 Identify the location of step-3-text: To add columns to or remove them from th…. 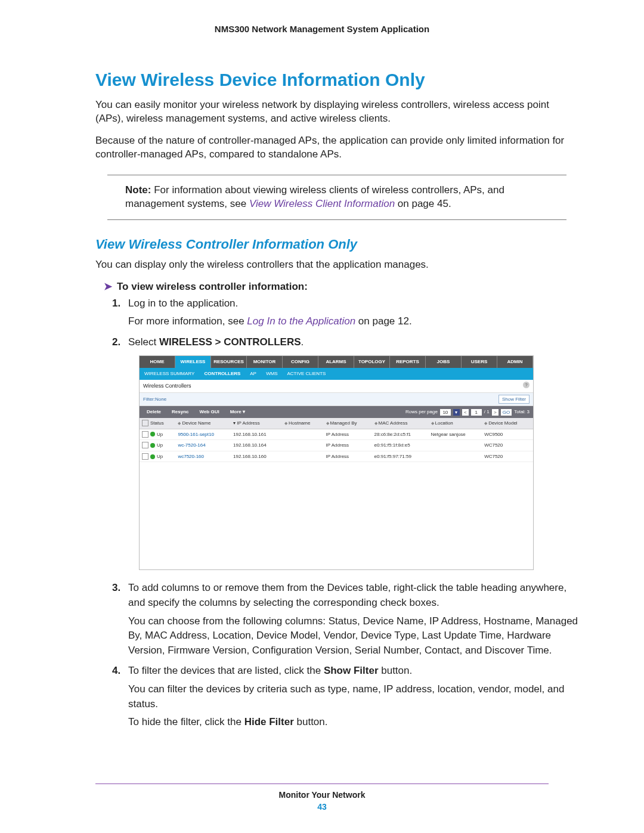
(347, 595).